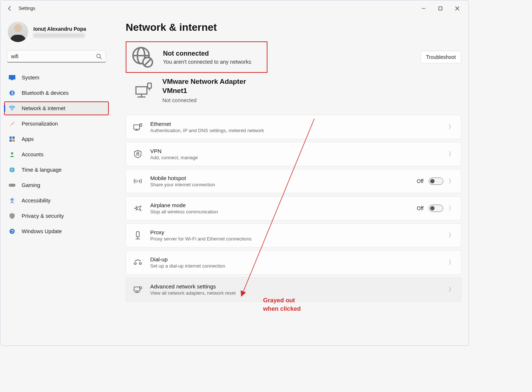  Describe the element at coordinates (45, 93) in the screenshot. I see `sidebar-item-label: Bluetooth & devices` at that location.